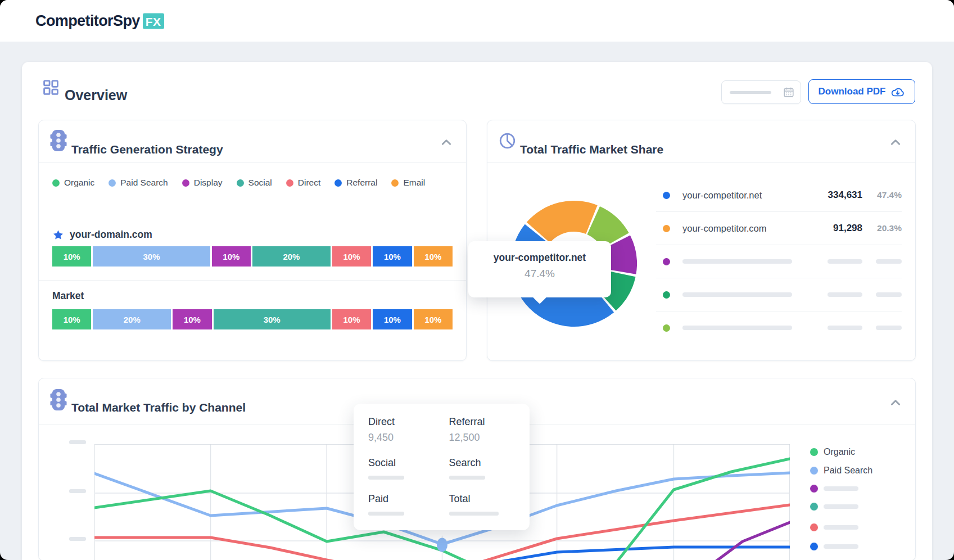 The width and height of the screenshot is (954, 560). I want to click on channel-tooltip: Direct9,450Referral12,500SocialSearchPai…, so click(442, 467).